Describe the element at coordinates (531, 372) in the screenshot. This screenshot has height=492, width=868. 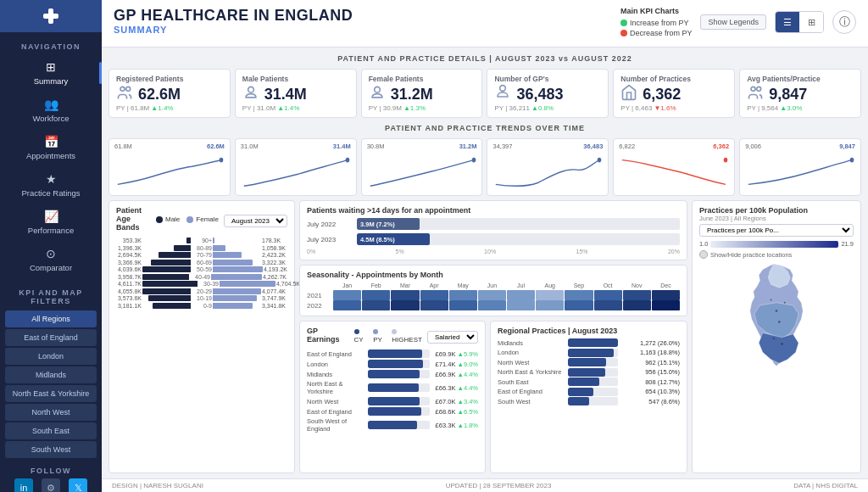
I see `regional-label-3: North East & Yorkshire` at that location.